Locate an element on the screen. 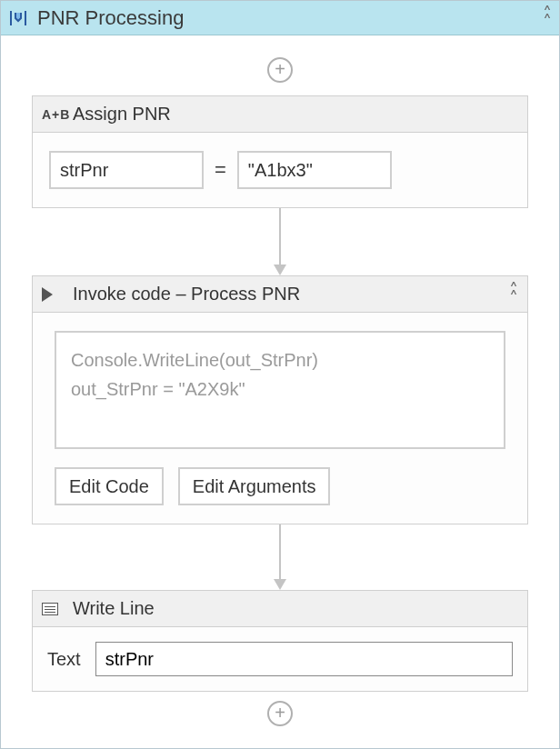 The height and width of the screenshot is (749, 560). write-line-title: Write Line is located at coordinates (295, 609).